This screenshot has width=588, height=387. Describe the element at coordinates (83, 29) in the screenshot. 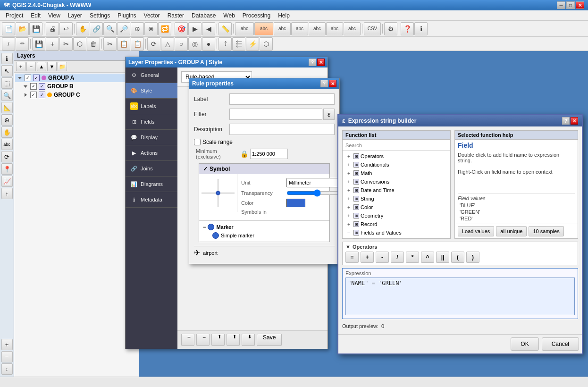

I see `pan-tool: ✋` at that location.